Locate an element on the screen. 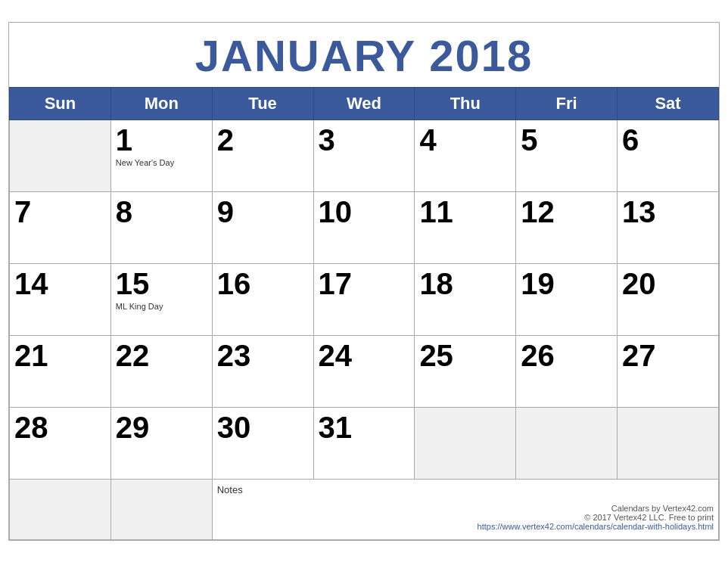 The height and width of the screenshot is (562, 728). day-cell: 22 is located at coordinates (161, 371).